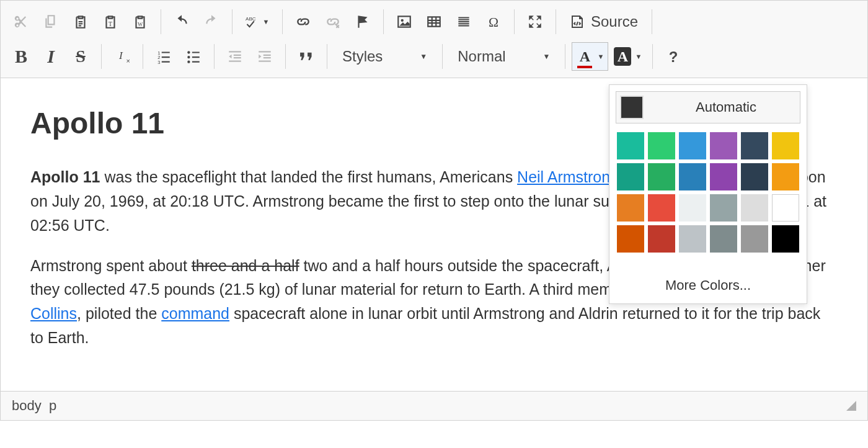 The image size is (868, 448). I want to click on redo-icon, so click(211, 22).